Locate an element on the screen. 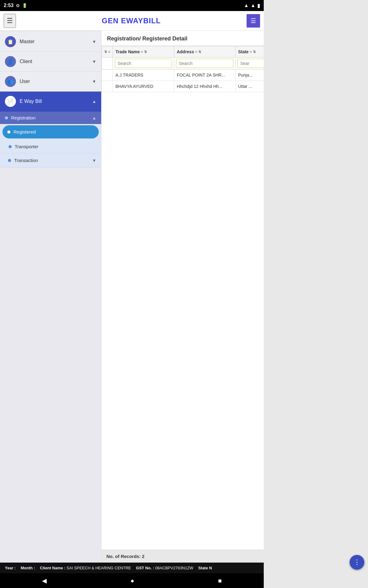 The image size is (368, 588). filter-icon-address: ≡ is located at coordinates (196, 52).